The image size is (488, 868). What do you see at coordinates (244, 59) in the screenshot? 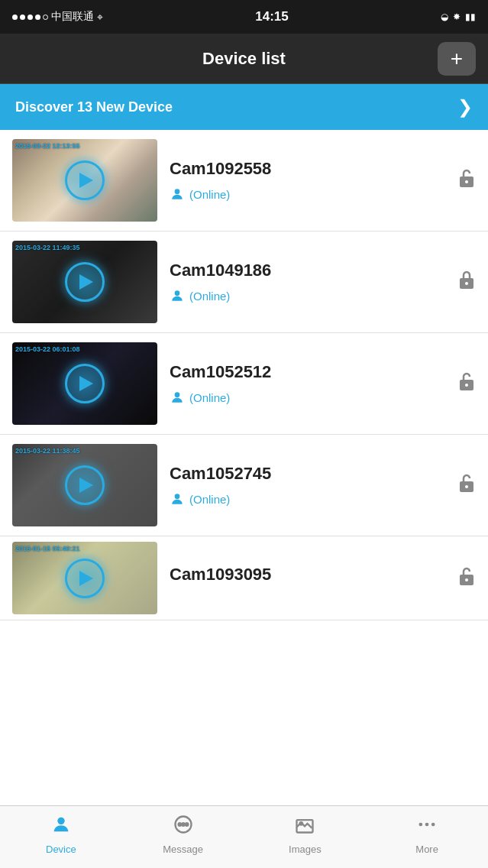
I see `nav-bar: Device list +` at bounding box center [244, 59].